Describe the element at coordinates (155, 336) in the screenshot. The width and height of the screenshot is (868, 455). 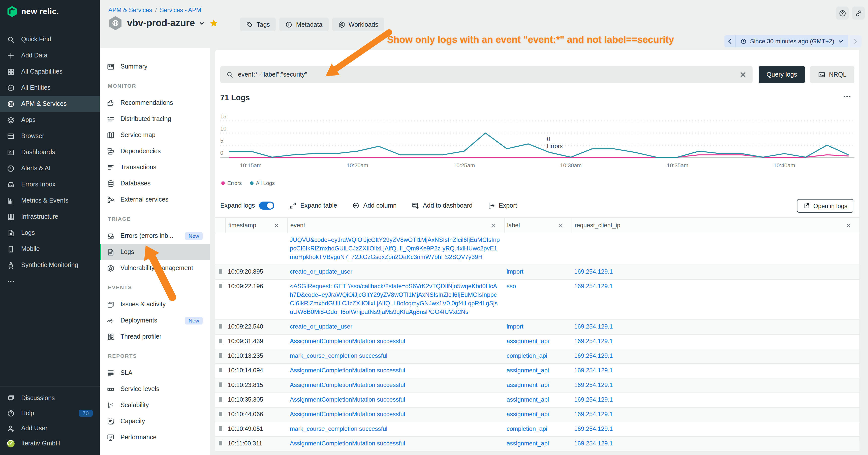
I see `subnav-item-thread-profiler: Thread profiler` at that location.